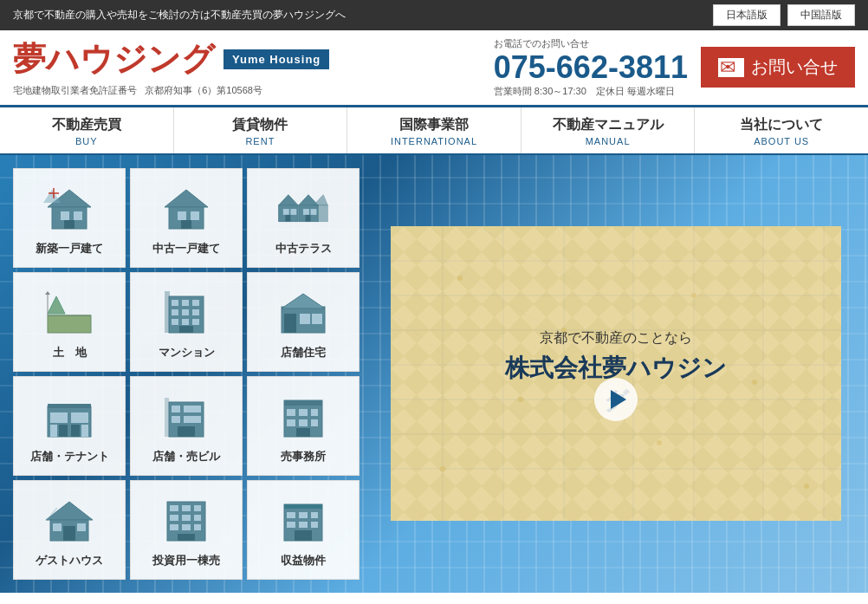  Describe the element at coordinates (253, 90) in the screenshot. I see `logo-subtitle: 宅地建物取引業者免許証番号 京都府知事（6）第10568号` at that location.